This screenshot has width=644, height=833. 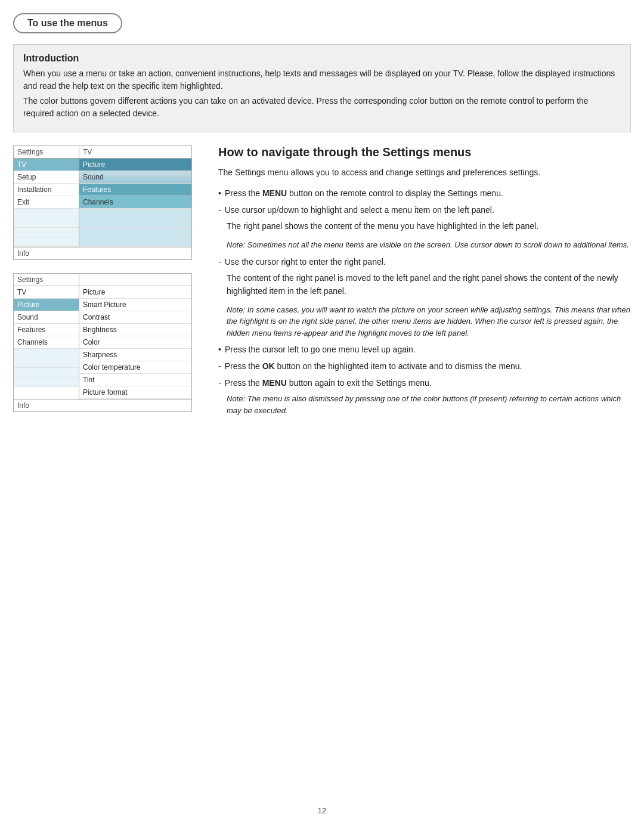 I want to click on menu2-header-left: Settings, so click(x=47, y=280).